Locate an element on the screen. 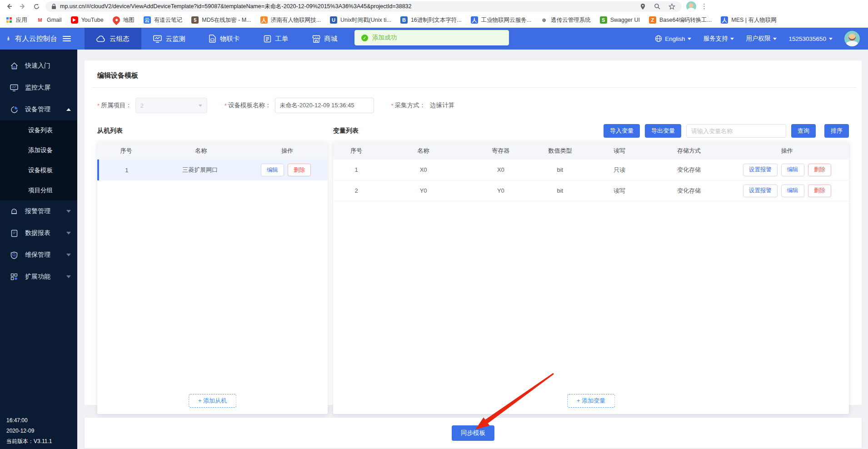 The image size is (868, 449). youdao-icon: 云 is located at coordinates (147, 20).